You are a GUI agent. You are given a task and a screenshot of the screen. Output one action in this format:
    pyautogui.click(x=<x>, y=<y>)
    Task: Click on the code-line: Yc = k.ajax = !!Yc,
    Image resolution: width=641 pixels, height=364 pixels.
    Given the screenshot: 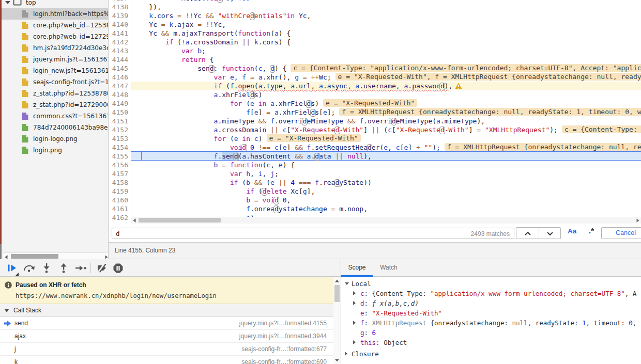 What is the action you would take?
    pyautogui.click(x=179, y=25)
    